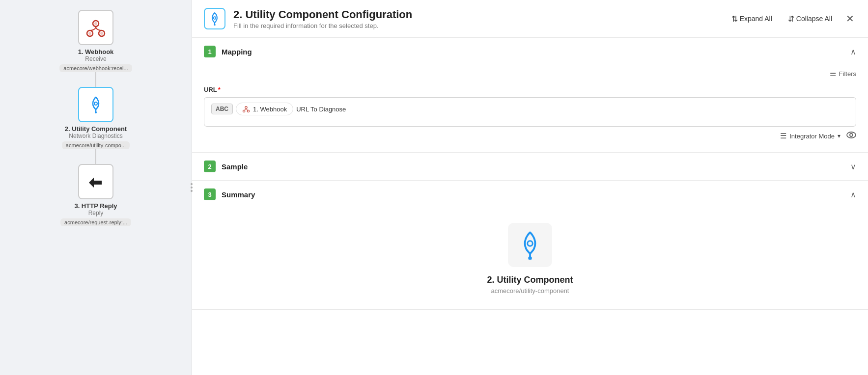  Describe the element at coordinates (536, 167) in the screenshot. I see `section-title-sample: Sample` at that location.